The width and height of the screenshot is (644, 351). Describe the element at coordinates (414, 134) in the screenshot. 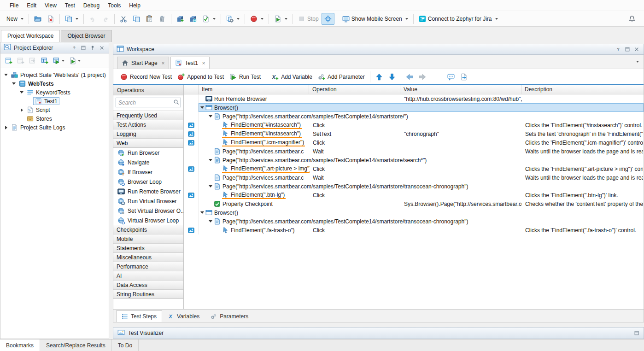

I see `test-step-row: FindElement("#instasearch")SetText"chron…` at that location.